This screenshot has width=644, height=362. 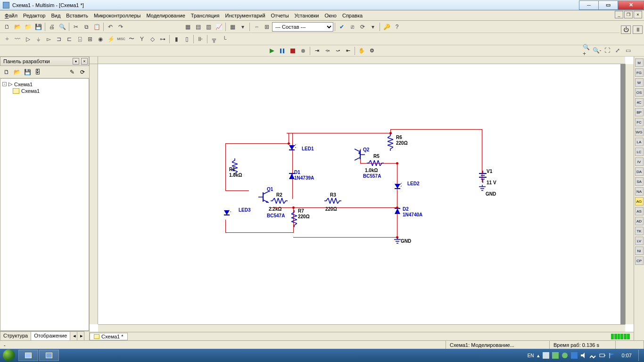 What do you see at coordinates (187, 39) in the screenshot?
I see `place-hier-button: ▯` at bounding box center [187, 39].